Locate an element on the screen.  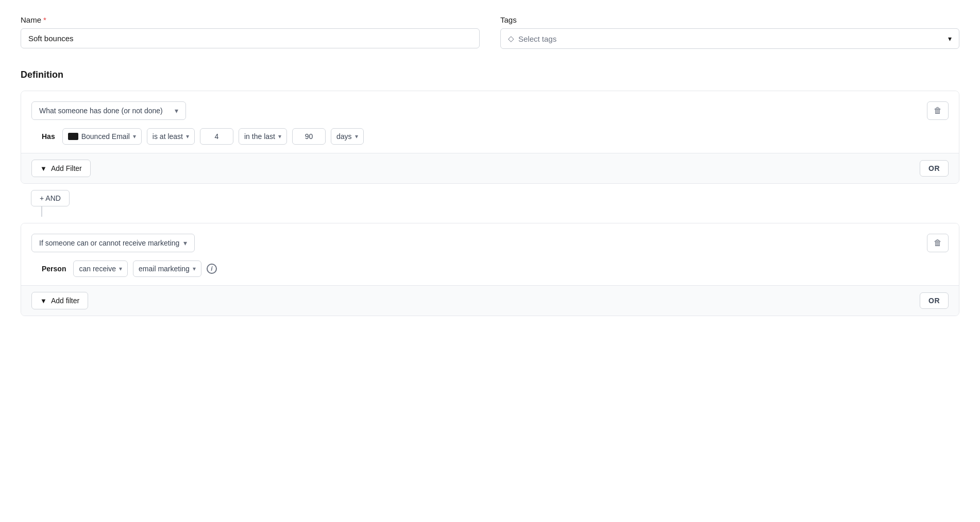
tags-group: Tags ◇ Select tags ▾ is located at coordinates (730, 32).